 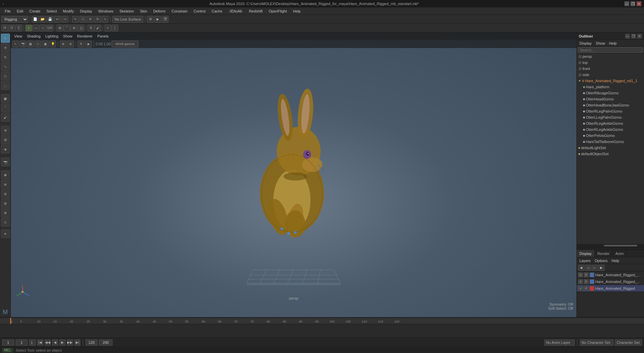 I want to click on restore-button: ❐, so click(x=633, y=4).